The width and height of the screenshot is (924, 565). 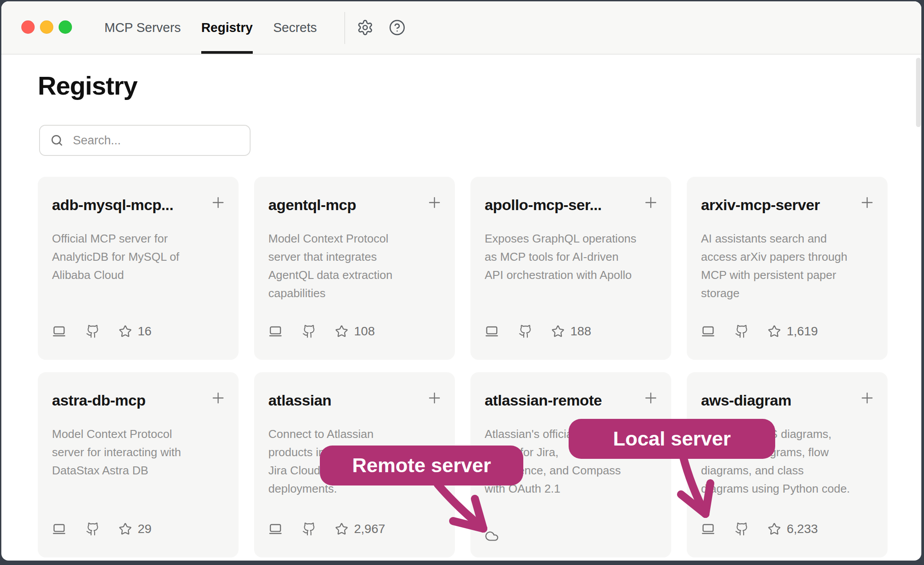 What do you see at coordinates (145, 529) in the screenshot?
I see `star-count: 29` at bounding box center [145, 529].